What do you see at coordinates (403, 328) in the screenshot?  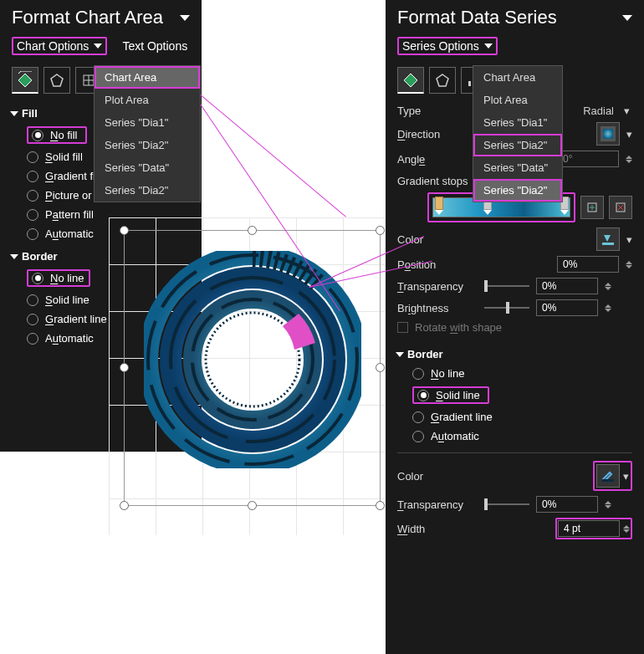 I see `rotate-checkbox` at bounding box center [403, 328].